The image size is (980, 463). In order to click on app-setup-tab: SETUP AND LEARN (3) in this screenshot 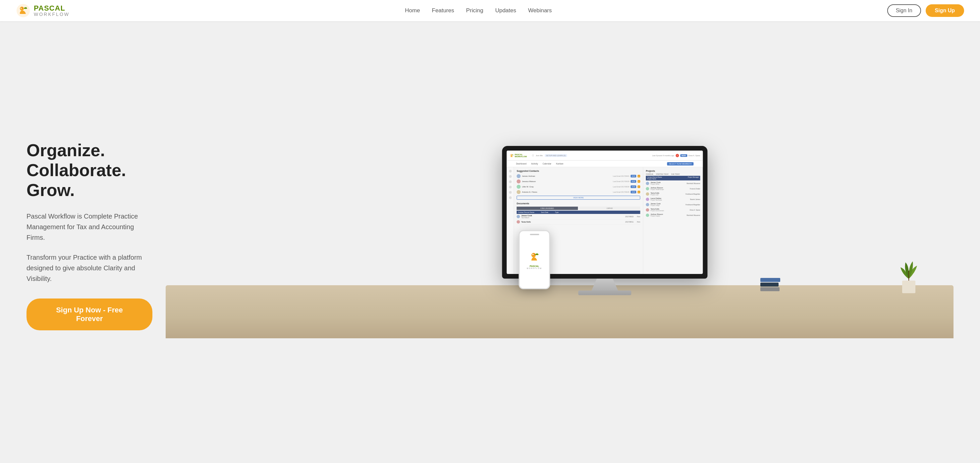, I will do `click(556, 155)`.